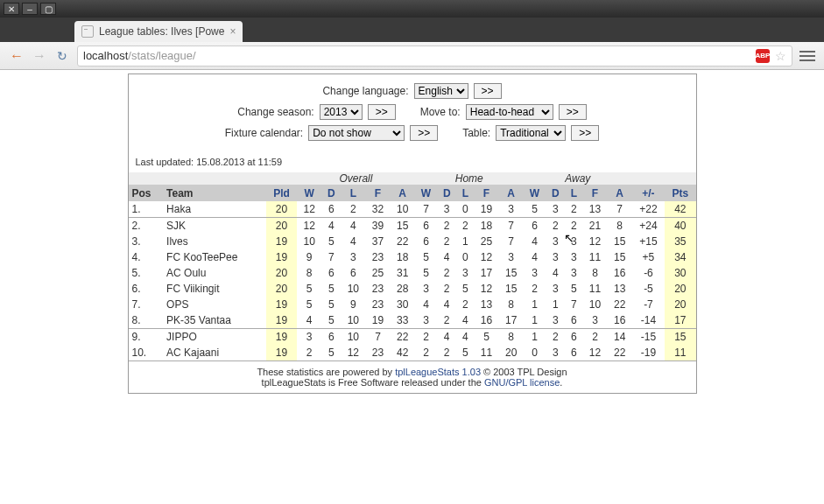 This screenshot has width=824, height=504. Describe the element at coordinates (680, 194) in the screenshot. I see `col-pts: Pts` at that location.